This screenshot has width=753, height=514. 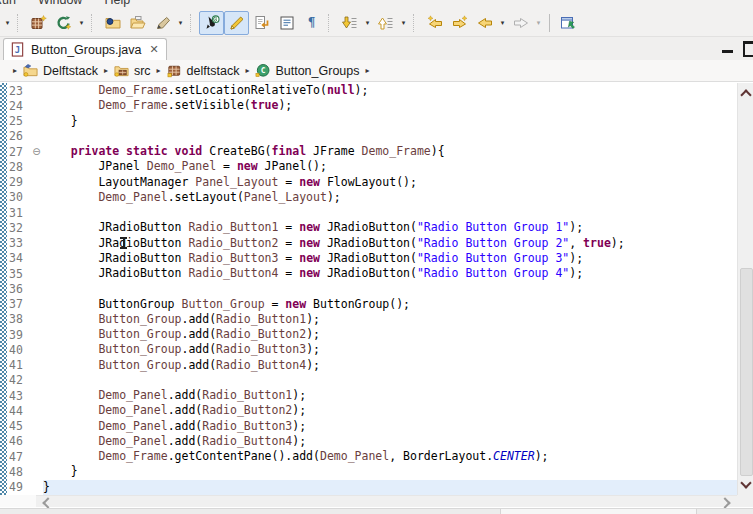 I want to click on previous-edit-location-button, so click(x=434, y=23).